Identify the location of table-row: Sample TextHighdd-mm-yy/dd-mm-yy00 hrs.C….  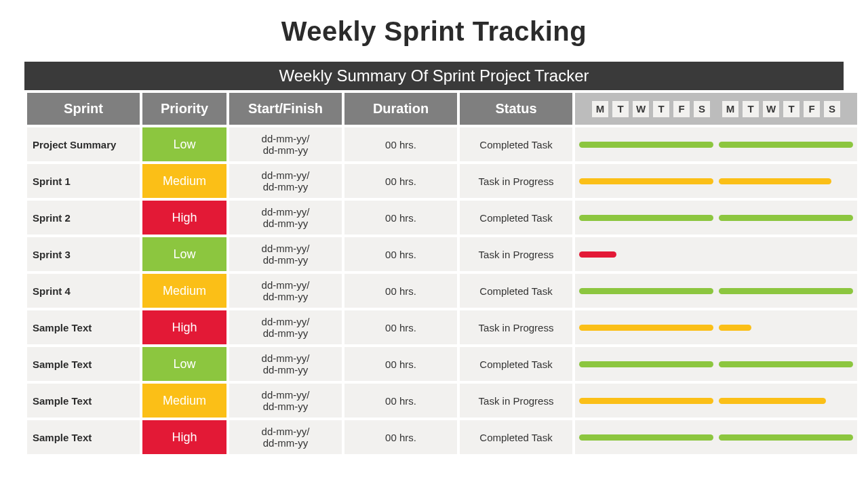
(442, 437).